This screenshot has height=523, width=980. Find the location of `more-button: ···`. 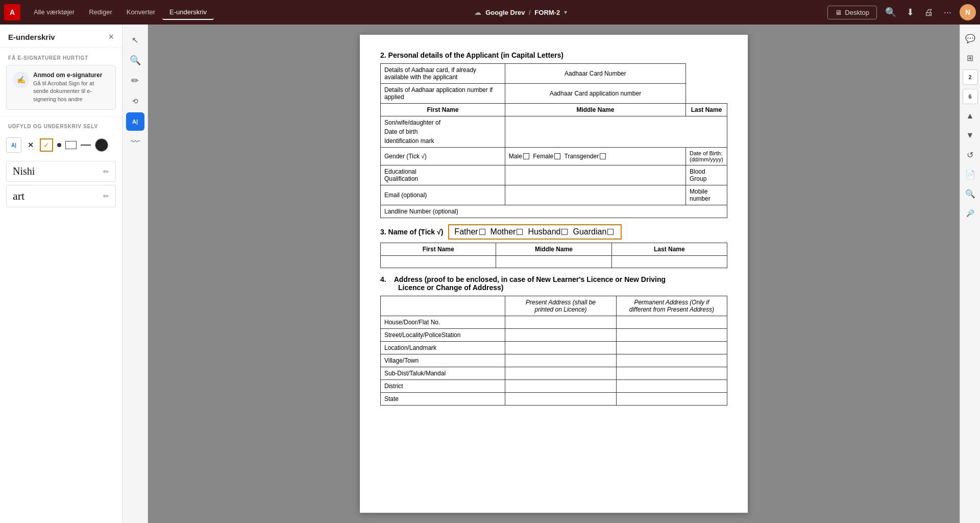

more-button: ··· is located at coordinates (947, 12).